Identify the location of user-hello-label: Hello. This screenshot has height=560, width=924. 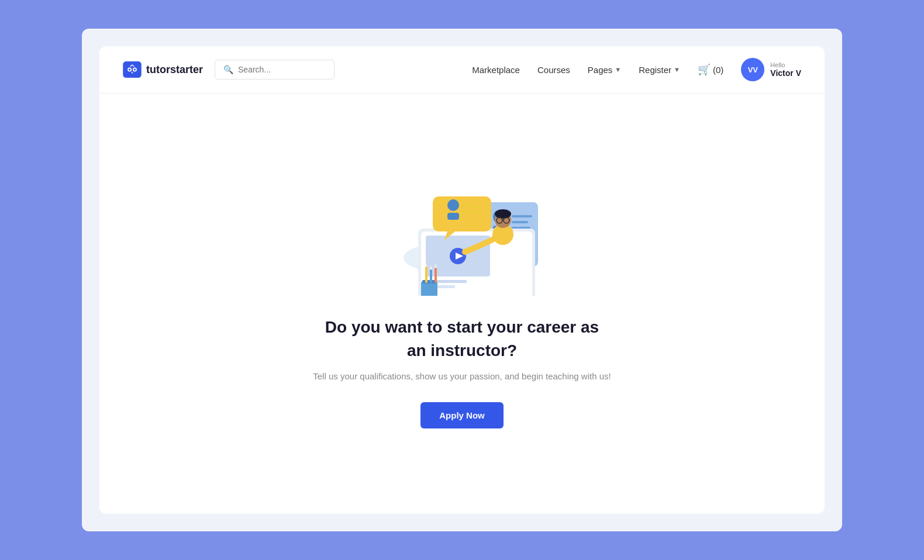
(786, 65).